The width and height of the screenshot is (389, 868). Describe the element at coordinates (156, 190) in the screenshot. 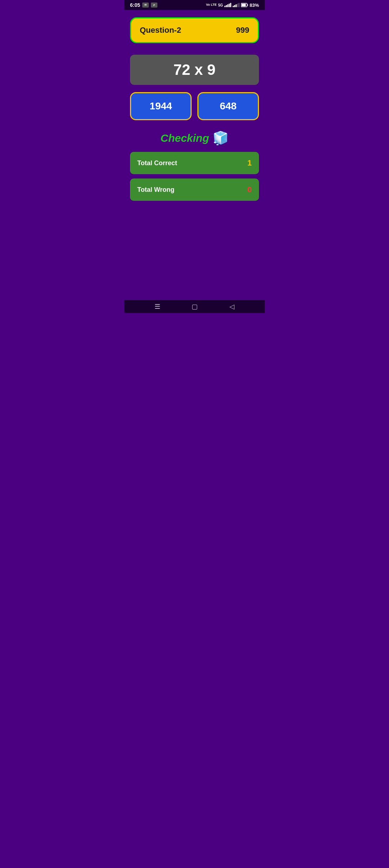

I see `total-wrong-label: Total Wrong` at that location.